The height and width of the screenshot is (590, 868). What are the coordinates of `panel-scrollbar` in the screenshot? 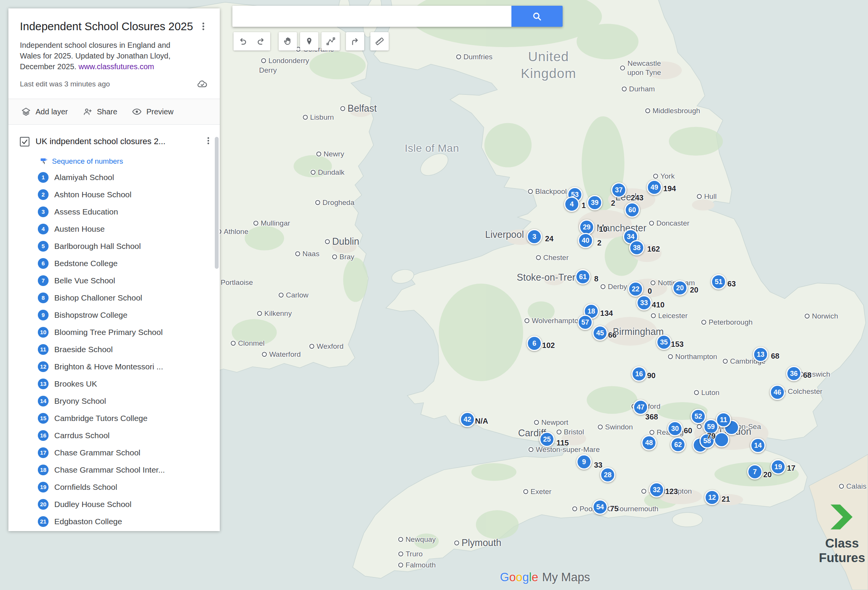 It's located at (217, 203).